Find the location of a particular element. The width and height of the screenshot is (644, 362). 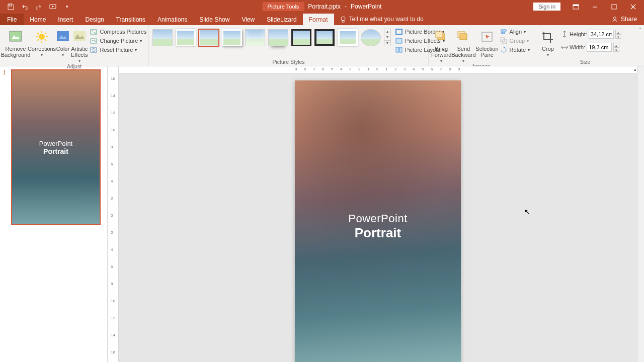

quick-access-toolbar: ▾ is located at coordinates (35, 7).